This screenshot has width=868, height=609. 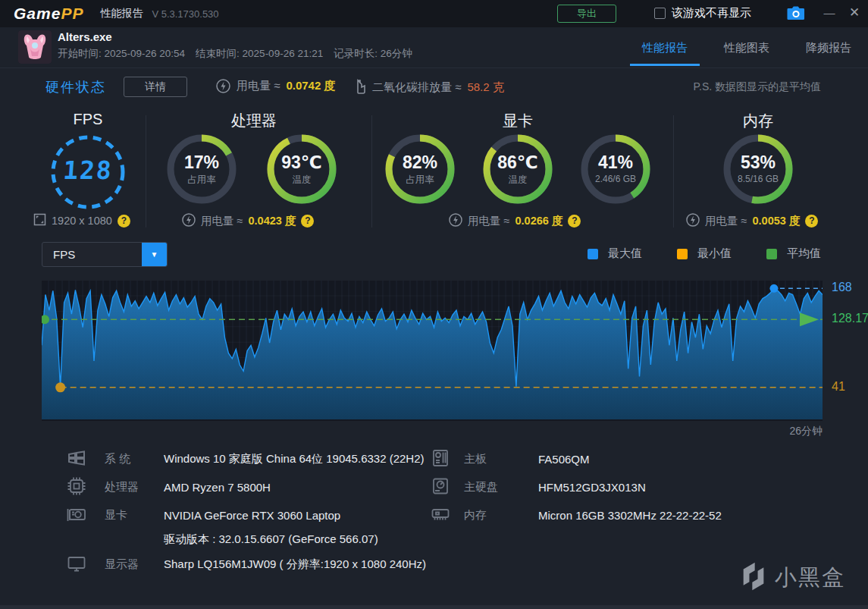 I want to click on gpu-driver-row: 驱动版本 : 32.0.15.6607 (GeForce 566.07), so click(x=223, y=539).